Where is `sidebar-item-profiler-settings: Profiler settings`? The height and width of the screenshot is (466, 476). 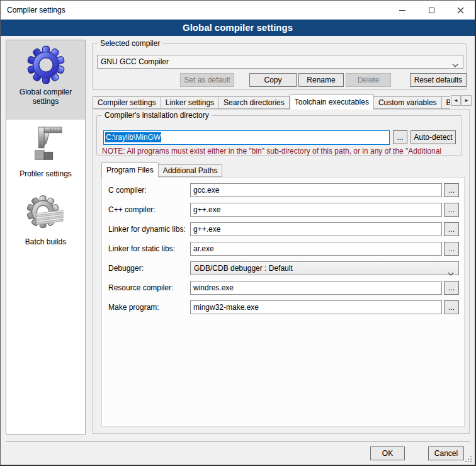
sidebar-item-profiler-settings: Profiler settings is located at coordinates (45, 155).